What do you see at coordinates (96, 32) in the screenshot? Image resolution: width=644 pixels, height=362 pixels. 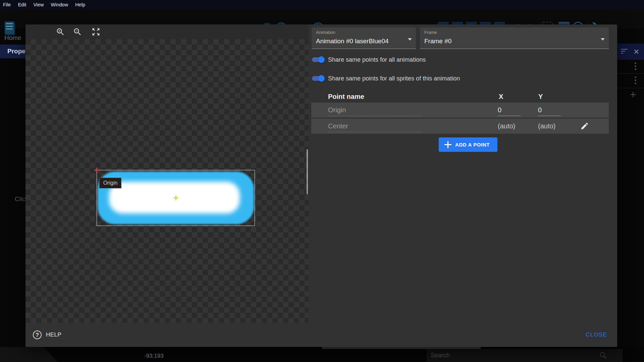 I see `fit-to-screen-icon` at bounding box center [96, 32].